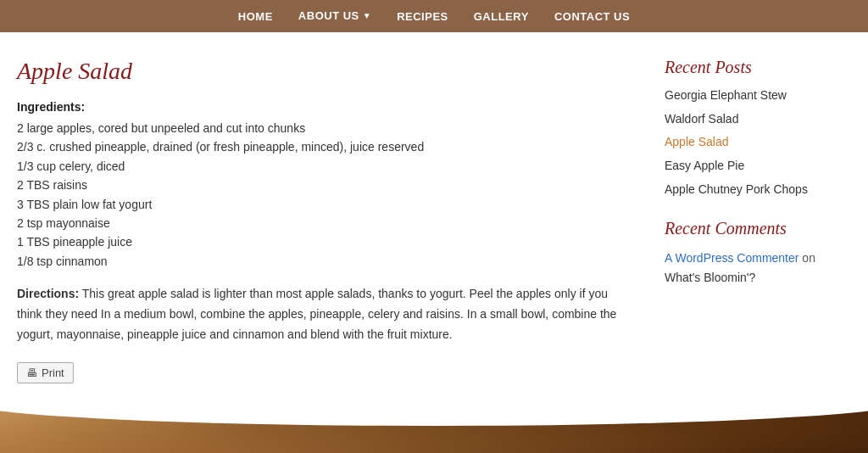 Image resolution: width=868 pixels, height=453 pixels. Describe the element at coordinates (702, 119) in the screenshot. I see `recent-post-link: Waldorf Salad` at that location.